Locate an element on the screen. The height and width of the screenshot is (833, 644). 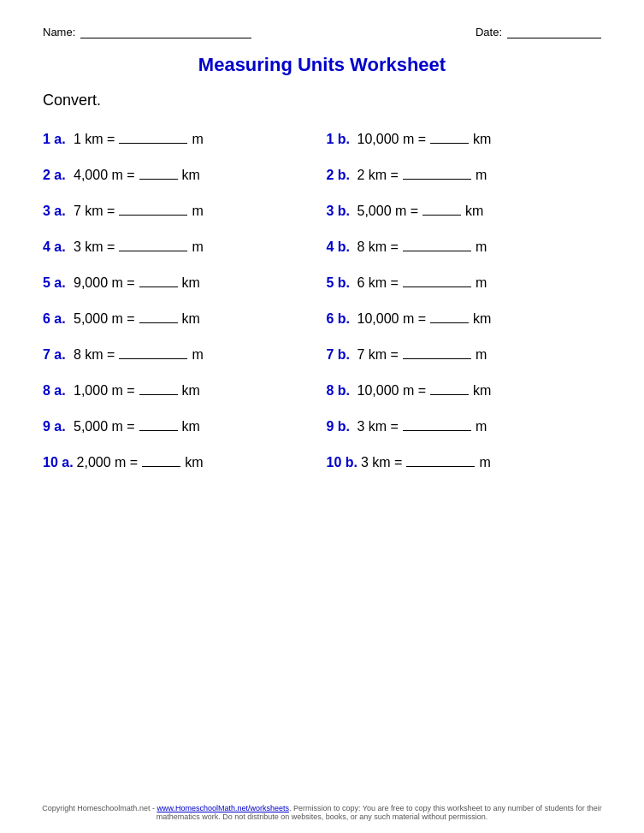
problem-text: 6 km =m is located at coordinates (422, 283).